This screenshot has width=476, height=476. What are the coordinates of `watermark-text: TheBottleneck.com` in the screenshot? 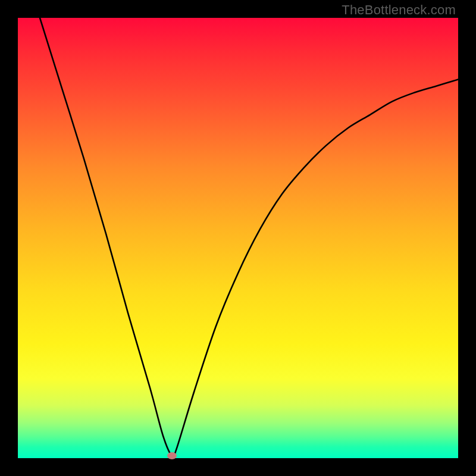 It's located at (399, 10).